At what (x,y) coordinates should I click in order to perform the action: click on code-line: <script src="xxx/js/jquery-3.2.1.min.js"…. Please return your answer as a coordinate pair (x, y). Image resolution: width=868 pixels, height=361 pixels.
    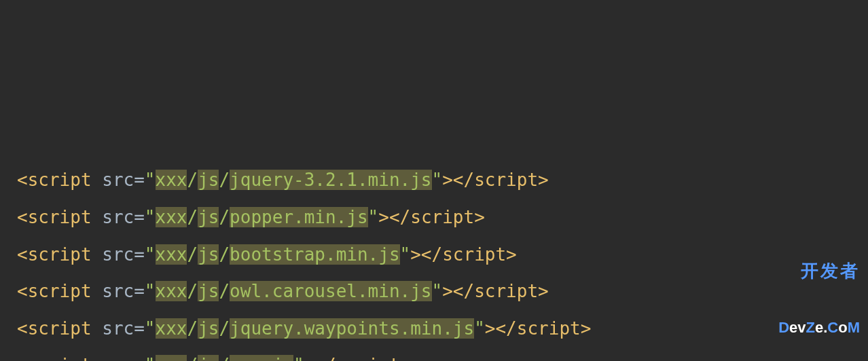
    Looking at the image, I should click on (434, 180).